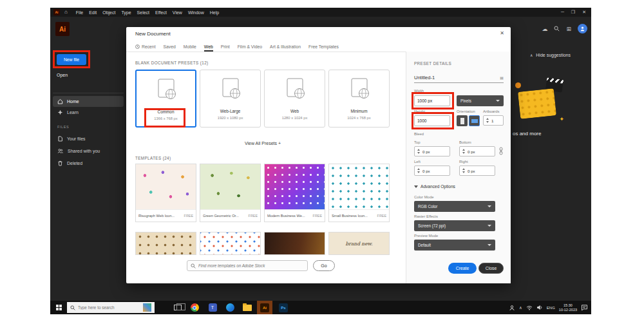  What do you see at coordinates (190, 48) in the screenshot?
I see `tab-mobile: Mobile` at bounding box center [190, 48].